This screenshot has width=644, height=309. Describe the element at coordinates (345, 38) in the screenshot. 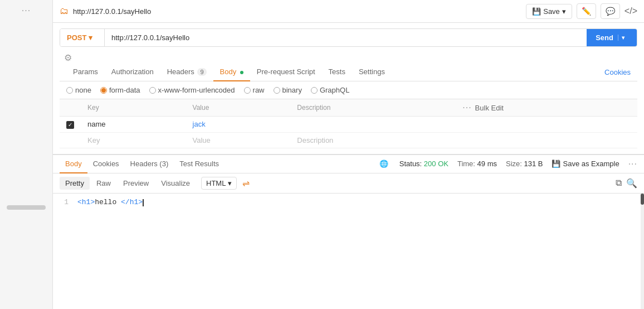

I see `url-input` at that location.